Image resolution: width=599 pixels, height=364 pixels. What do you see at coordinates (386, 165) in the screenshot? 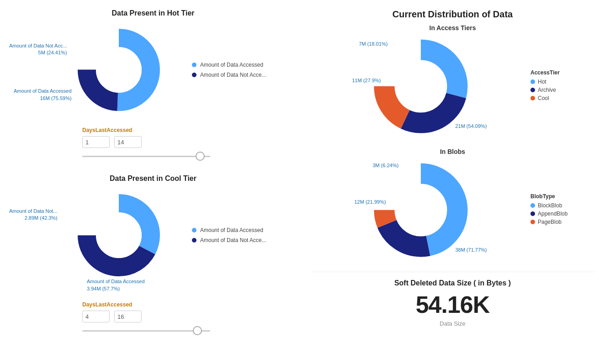
I see `blobs-label-top: 3M (6.24%)` at bounding box center [386, 165].